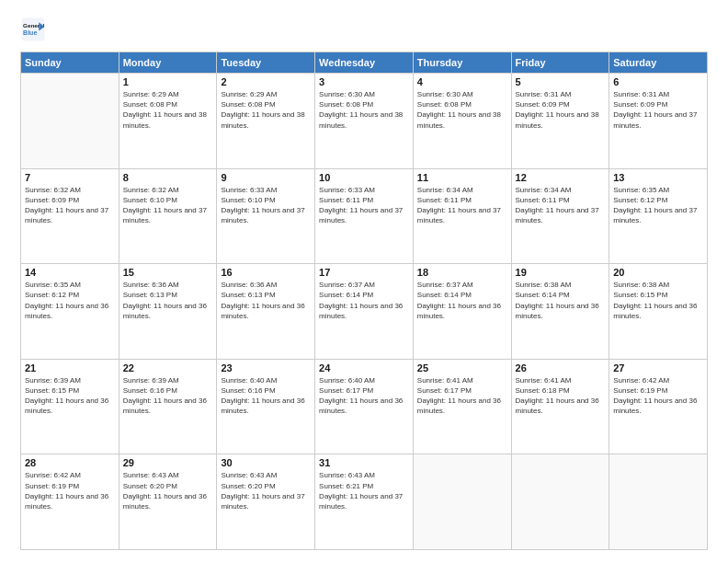  What do you see at coordinates (266, 82) in the screenshot?
I see `day-number: 2` at bounding box center [266, 82].